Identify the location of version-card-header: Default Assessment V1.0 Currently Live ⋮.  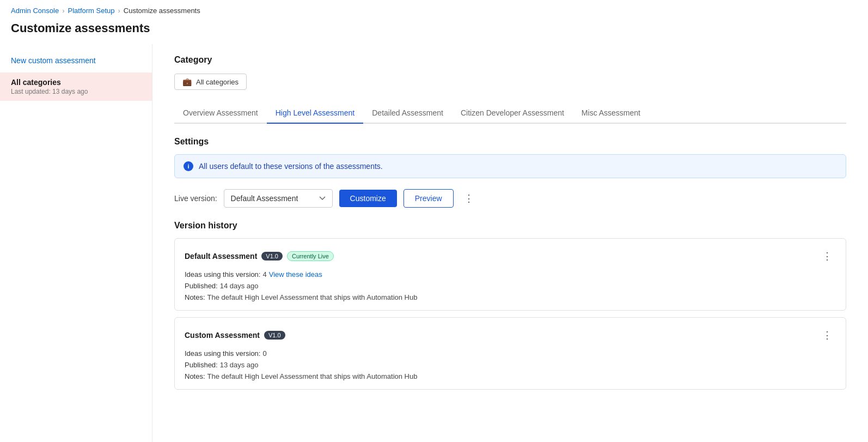
(510, 256).